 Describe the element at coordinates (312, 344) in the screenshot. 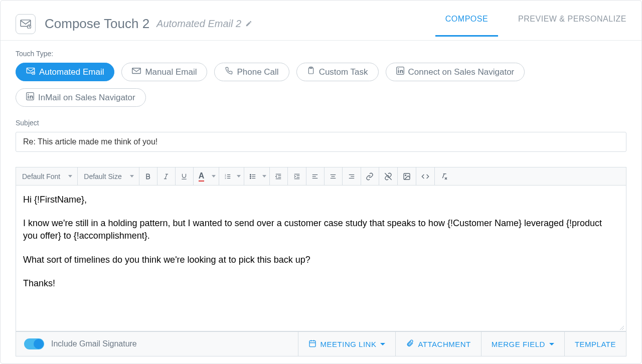

I see `calendar-icon` at that location.